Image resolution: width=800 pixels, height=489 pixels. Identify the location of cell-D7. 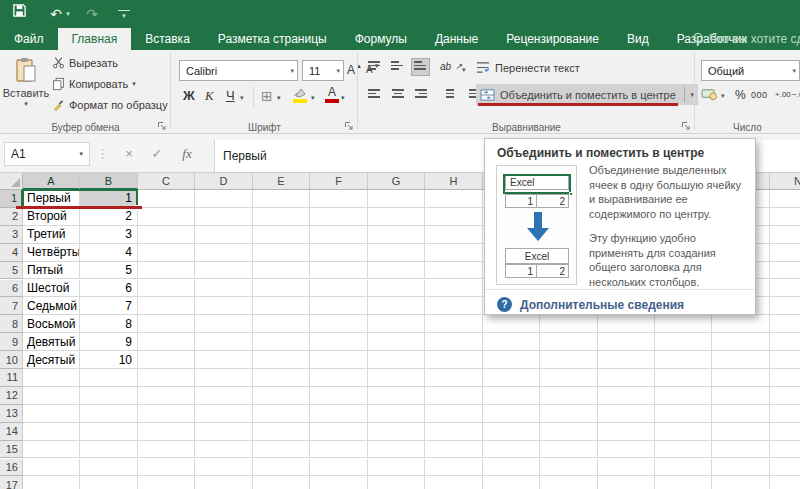
(224, 306).